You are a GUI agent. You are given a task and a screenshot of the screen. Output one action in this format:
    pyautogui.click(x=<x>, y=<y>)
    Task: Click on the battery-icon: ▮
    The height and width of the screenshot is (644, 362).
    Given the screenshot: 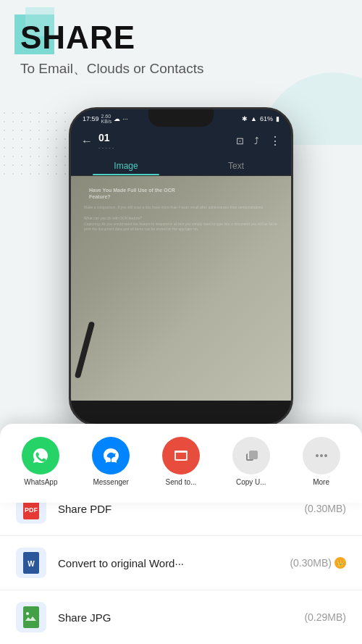 What is the action you would take?
    pyautogui.click(x=278, y=119)
    